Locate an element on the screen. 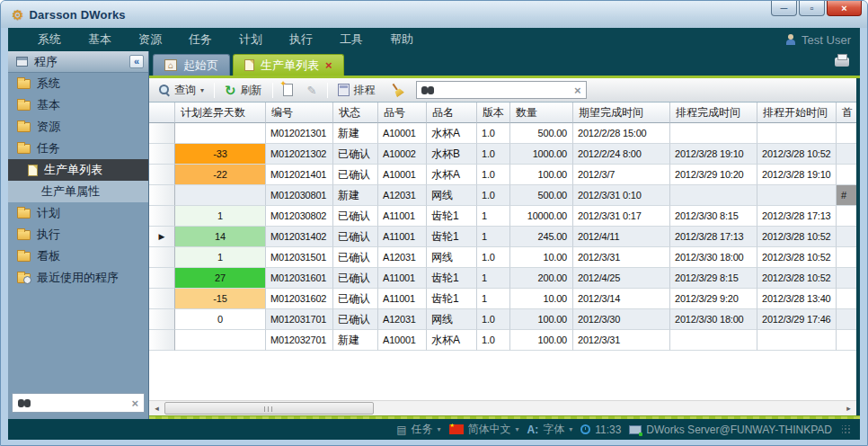 The height and width of the screenshot is (446, 868). collapse-sidebar-button: « is located at coordinates (137, 61).